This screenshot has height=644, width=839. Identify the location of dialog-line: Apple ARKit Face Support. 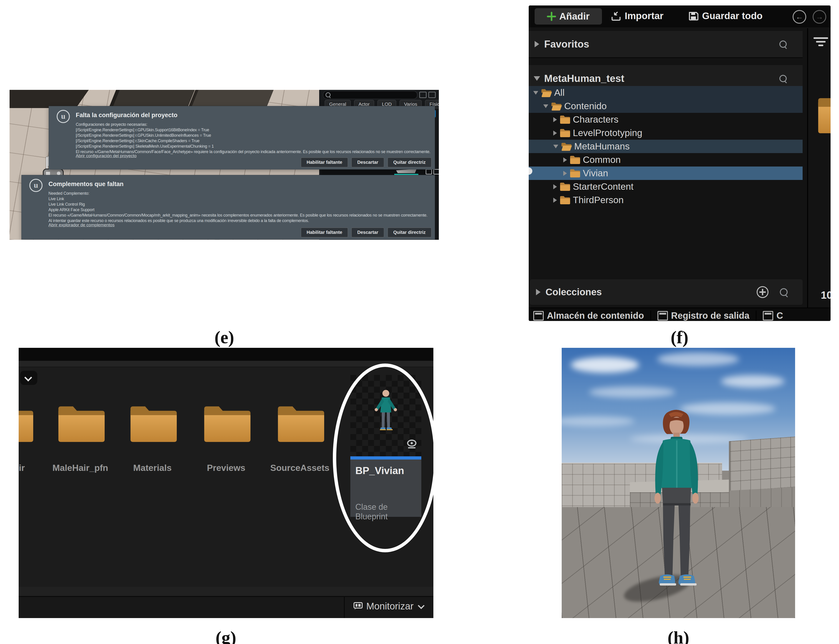
(239, 210).